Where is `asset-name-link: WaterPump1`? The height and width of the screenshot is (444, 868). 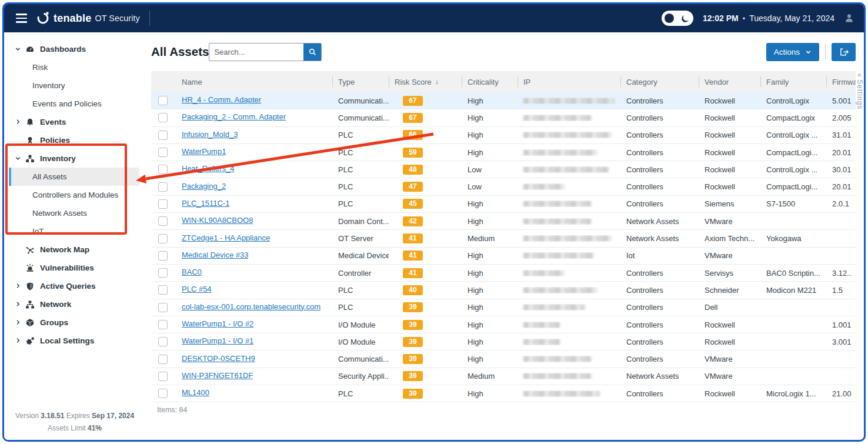
asset-name-link: WaterPump1 is located at coordinates (203, 152).